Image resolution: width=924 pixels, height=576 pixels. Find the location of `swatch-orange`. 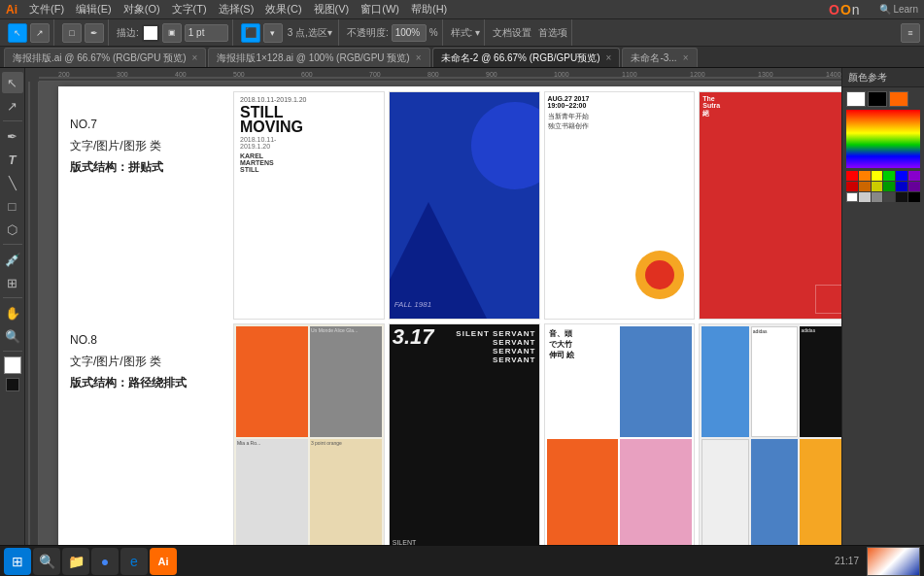

swatch-orange is located at coordinates (865, 176).